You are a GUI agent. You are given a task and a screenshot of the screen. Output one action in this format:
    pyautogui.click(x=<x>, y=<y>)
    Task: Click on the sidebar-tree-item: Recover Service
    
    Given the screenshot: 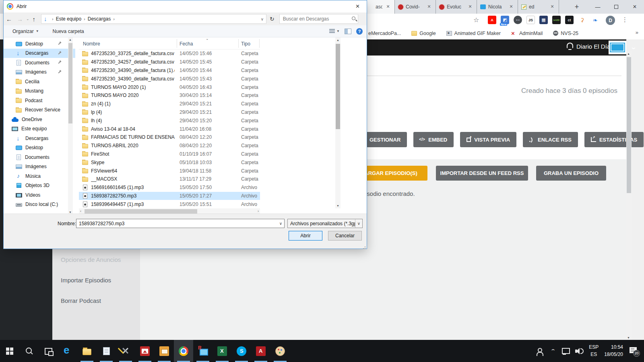 What is the action you would take?
    pyautogui.click(x=39, y=110)
    